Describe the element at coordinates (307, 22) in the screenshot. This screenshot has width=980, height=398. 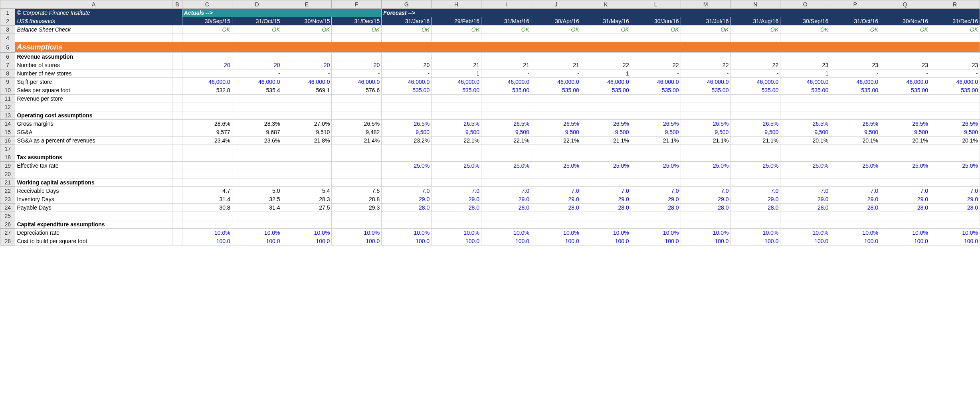
I see `cell: 30/Nov/15` at that location.